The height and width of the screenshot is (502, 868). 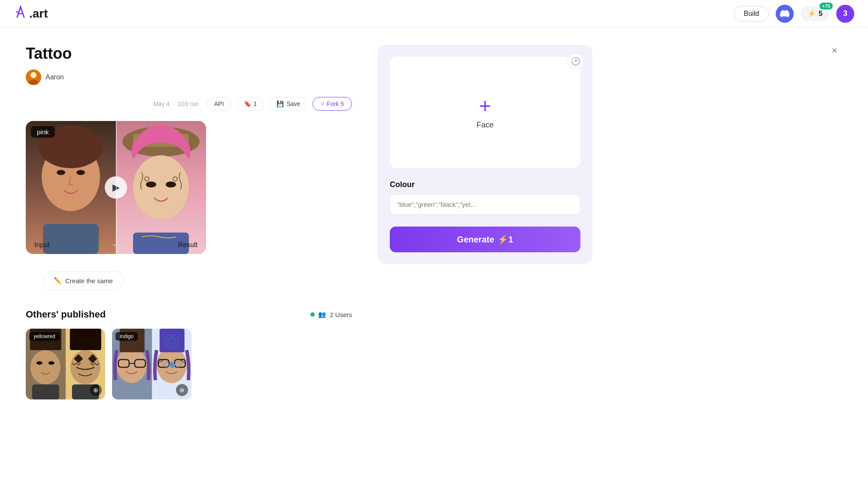 What do you see at coordinates (45, 336) in the screenshot?
I see `gallery-tag-label: yellowred` at bounding box center [45, 336].